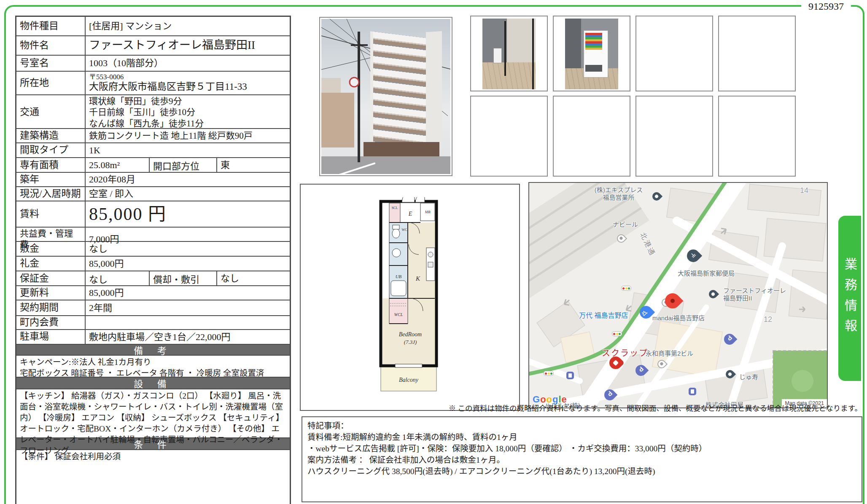 The height and width of the screenshot is (504, 867). What do you see at coordinates (51, 63) in the screenshot?
I see `row-label: 号室名` at bounding box center [51, 63].